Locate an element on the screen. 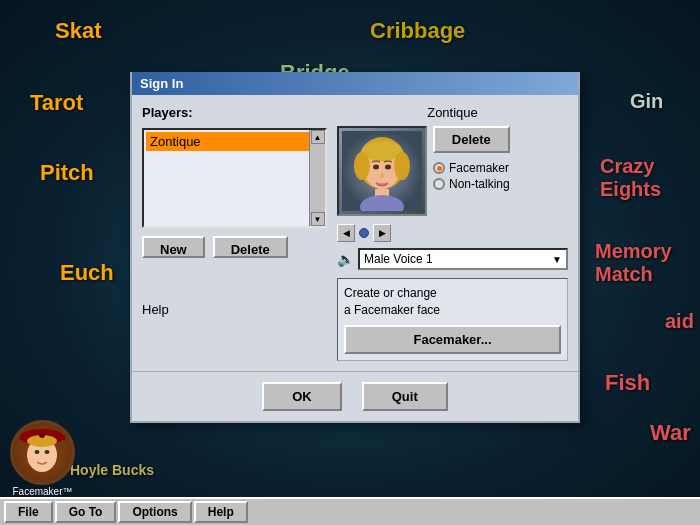 This screenshot has height=525, width=700. voice-label: Male Voice 1 is located at coordinates (398, 259).